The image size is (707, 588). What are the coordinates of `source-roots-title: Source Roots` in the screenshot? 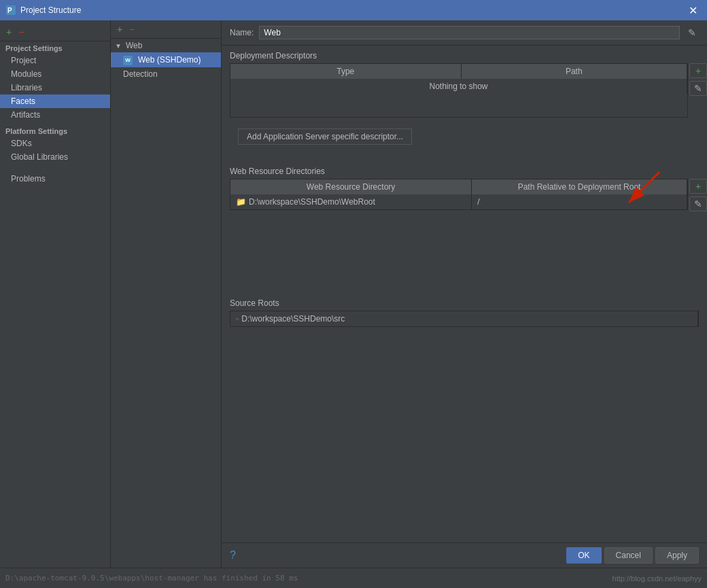 It's located at (464, 302).